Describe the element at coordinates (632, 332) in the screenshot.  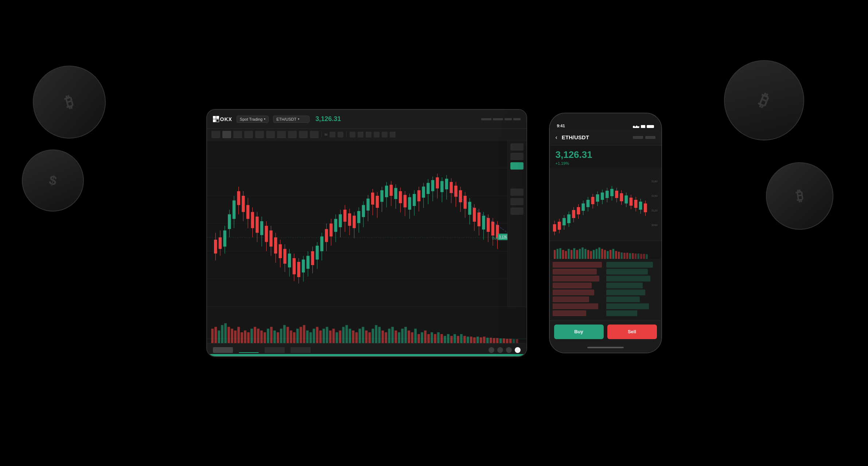
I see `sell-button: Sell` at that location.